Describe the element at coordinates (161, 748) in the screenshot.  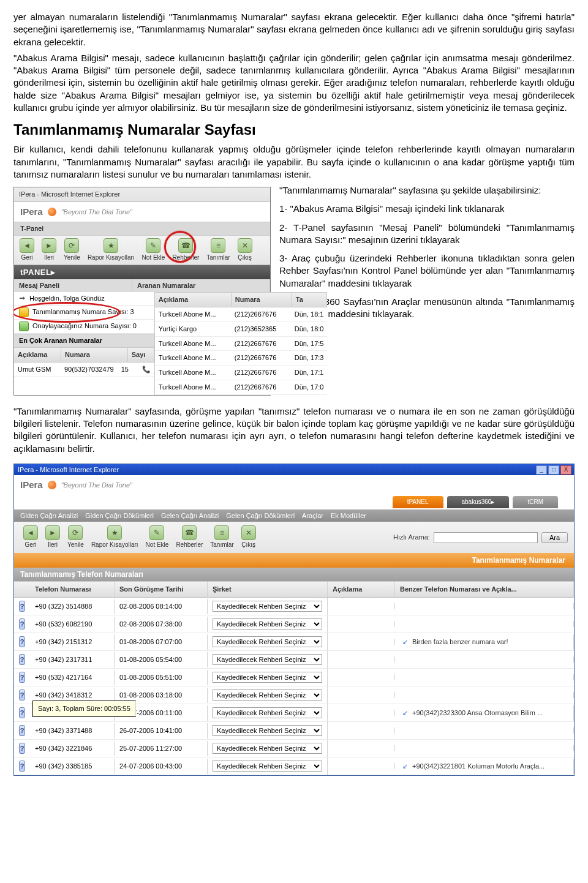
I see `date-cell: 25-07-2006 11:27:00` at that location.